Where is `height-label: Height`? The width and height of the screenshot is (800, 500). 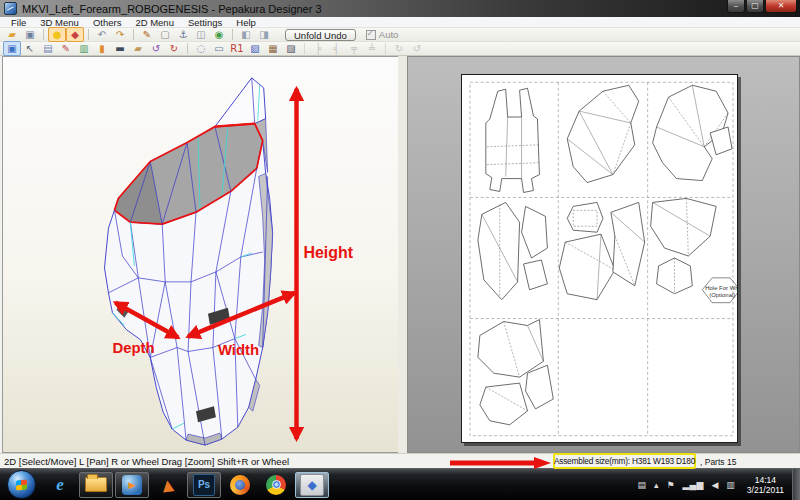
height-label: Height is located at coordinates (328, 252).